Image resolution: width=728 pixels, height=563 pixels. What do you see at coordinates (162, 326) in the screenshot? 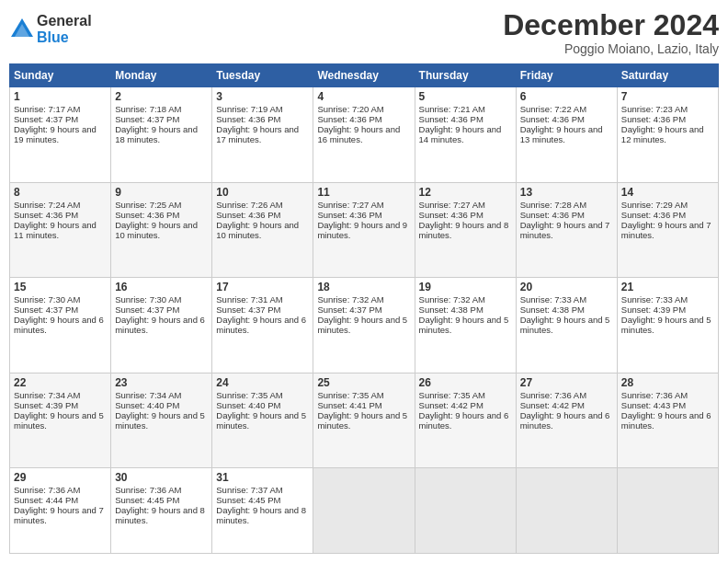
I see `table-row: 16 Sunrise: 7:30 AM Sunset: 4:37 PM Dayl…` at bounding box center [162, 326].